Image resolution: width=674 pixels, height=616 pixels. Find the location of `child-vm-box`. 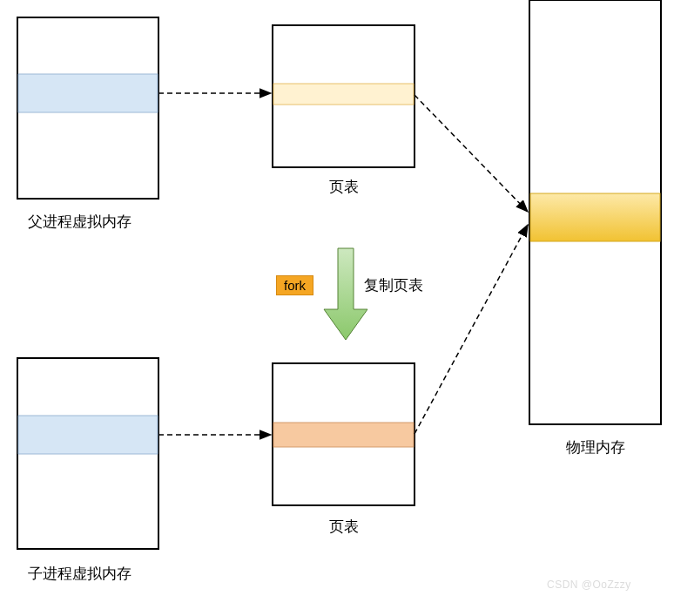

child-vm-box is located at coordinates (88, 453).